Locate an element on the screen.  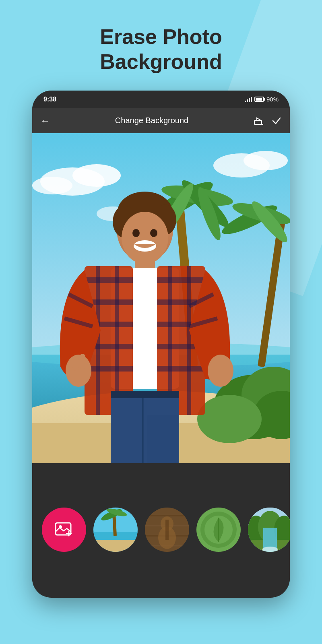
nature-background-thumb is located at coordinates (269, 530).